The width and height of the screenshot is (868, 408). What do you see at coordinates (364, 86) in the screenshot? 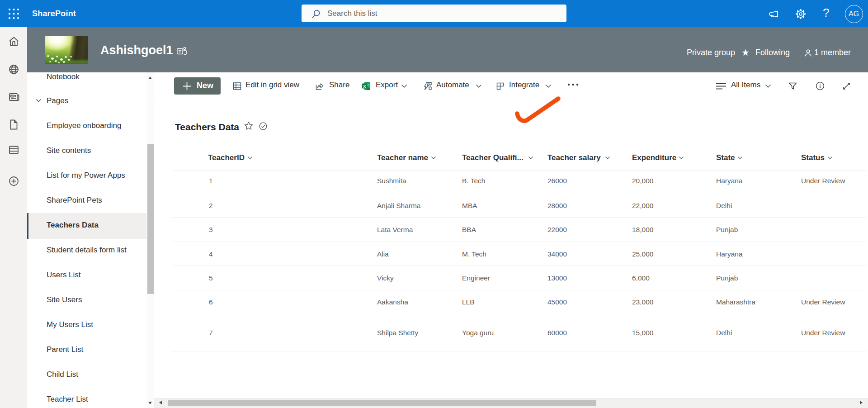
I see `svg-text: X` at bounding box center [364, 86].